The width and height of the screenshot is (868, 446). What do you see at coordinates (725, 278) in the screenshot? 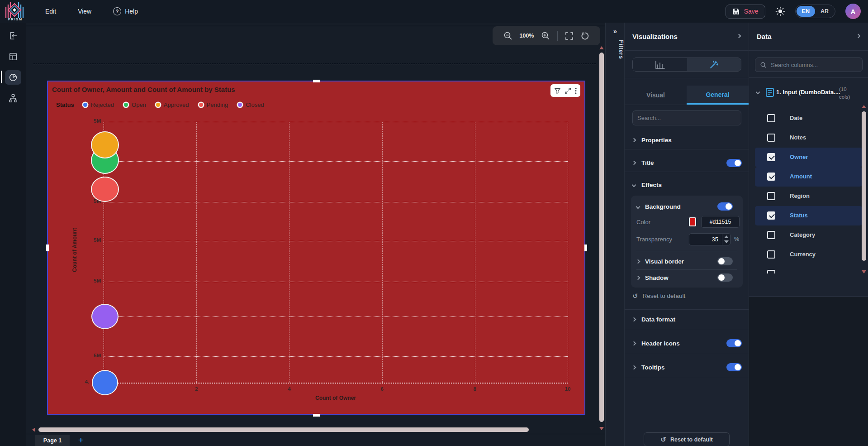
I see `shadow-toggle` at bounding box center [725, 278].